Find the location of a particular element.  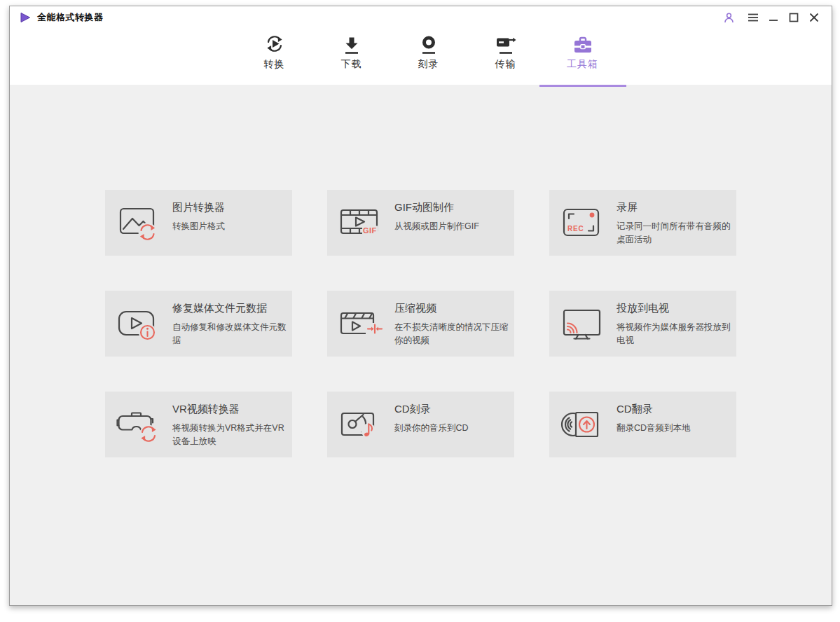

card-cast-to-tv: 投放到电视 将视频作为媒体服务器投放到电视 is located at coordinates (643, 324).